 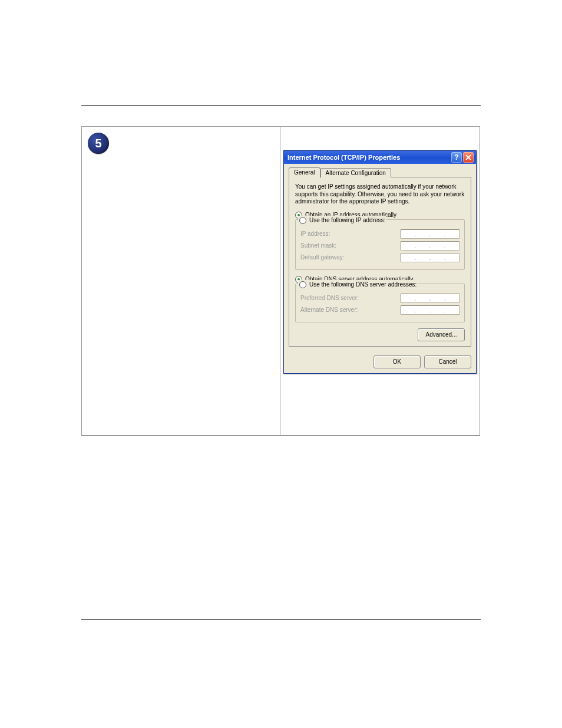 I want to click on radio-label: Use the following IP address:, so click(x=348, y=220).